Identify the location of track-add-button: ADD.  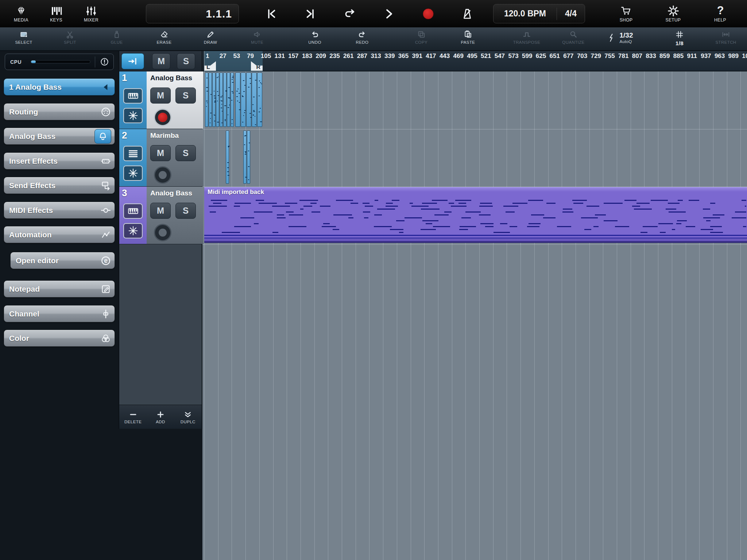
(160, 417).